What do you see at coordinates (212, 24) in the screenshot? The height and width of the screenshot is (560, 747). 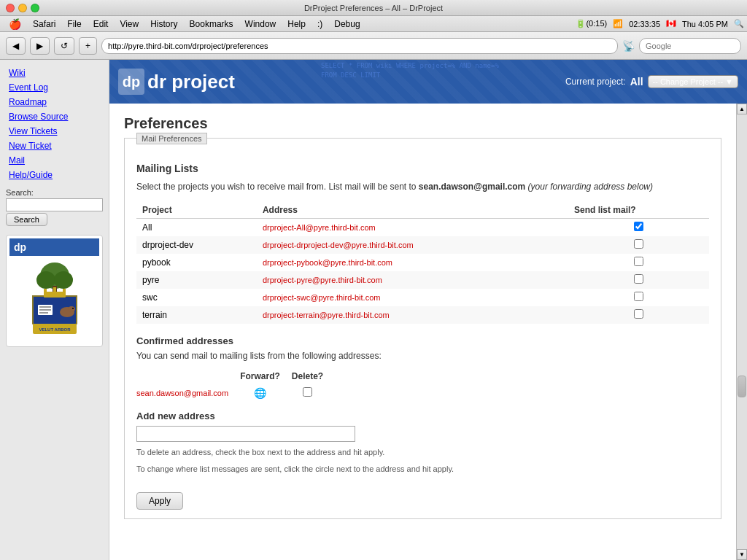 I see `menu-bookmarks: Bookmarks` at bounding box center [212, 24].